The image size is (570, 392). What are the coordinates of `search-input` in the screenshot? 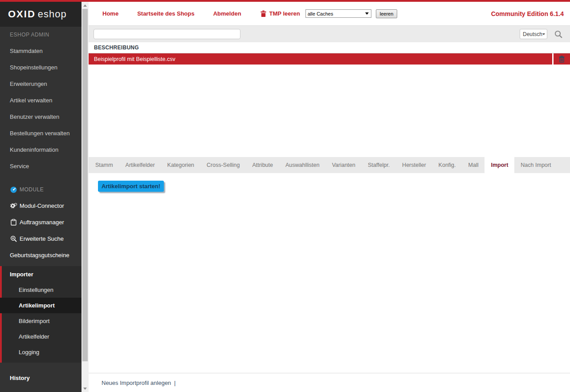 It's located at (167, 34).